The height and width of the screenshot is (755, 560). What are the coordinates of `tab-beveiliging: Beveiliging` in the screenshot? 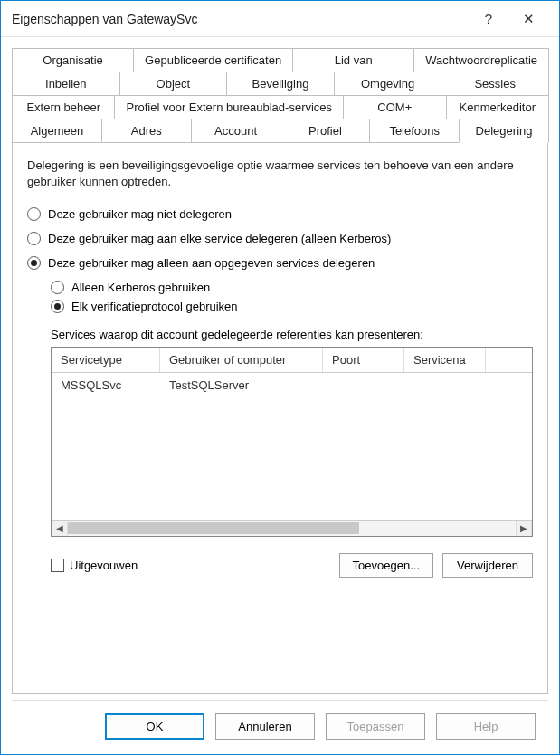 It's located at (280, 83).